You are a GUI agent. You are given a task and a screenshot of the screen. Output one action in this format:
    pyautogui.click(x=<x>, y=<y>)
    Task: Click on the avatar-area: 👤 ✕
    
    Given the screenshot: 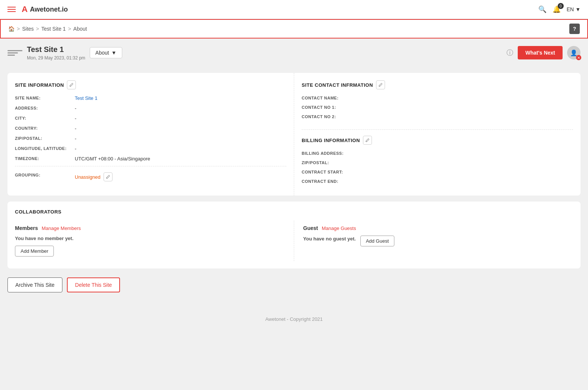 What is the action you would take?
    pyautogui.click(x=574, y=53)
    